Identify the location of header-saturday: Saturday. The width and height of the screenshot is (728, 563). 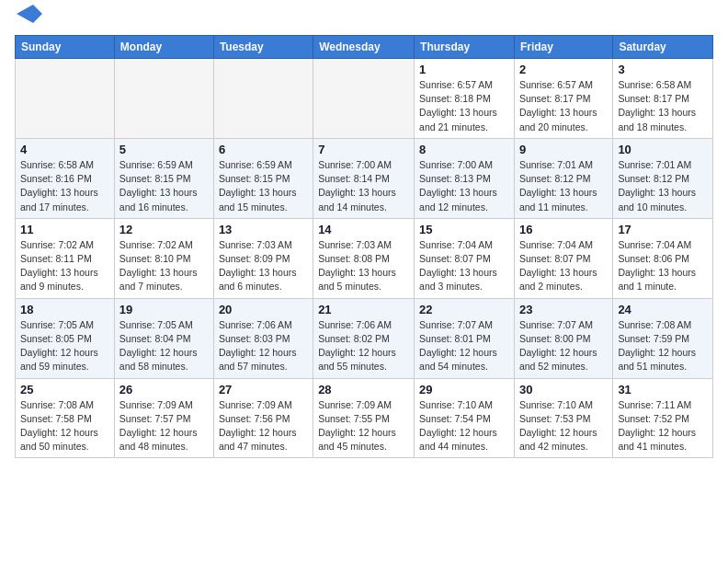
(664, 48).